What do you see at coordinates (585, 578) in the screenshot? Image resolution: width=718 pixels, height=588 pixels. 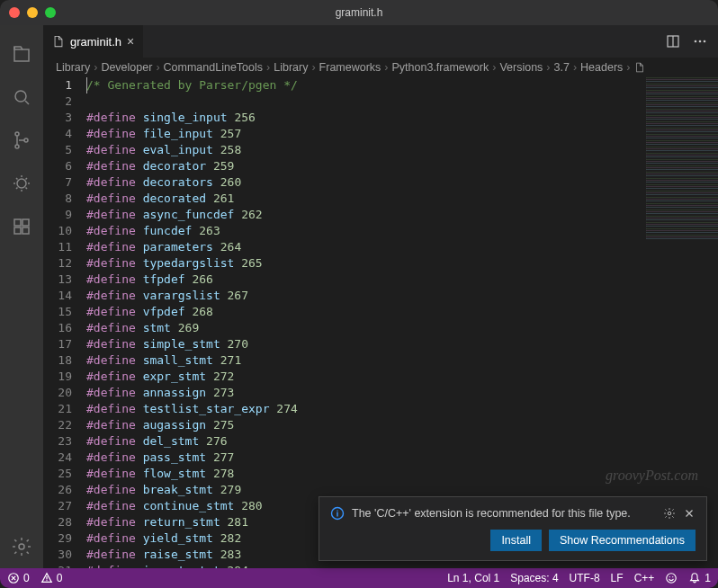 I see `status-encoding: UTF-8` at bounding box center [585, 578].